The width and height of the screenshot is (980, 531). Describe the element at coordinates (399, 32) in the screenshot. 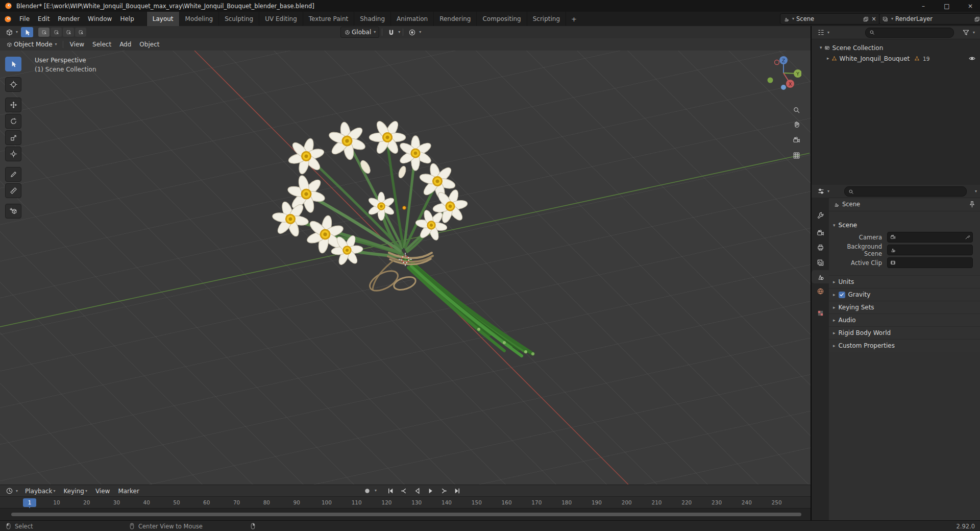

I see `snap-options-chevron: ▾` at that location.